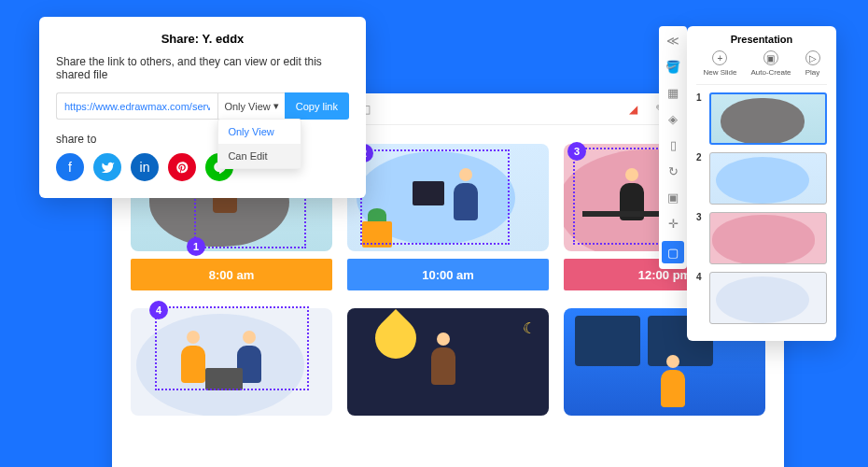 The height and width of the screenshot is (467, 868). Describe the element at coordinates (448, 362) in the screenshot. I see `illustration-5: ☾` at that location.